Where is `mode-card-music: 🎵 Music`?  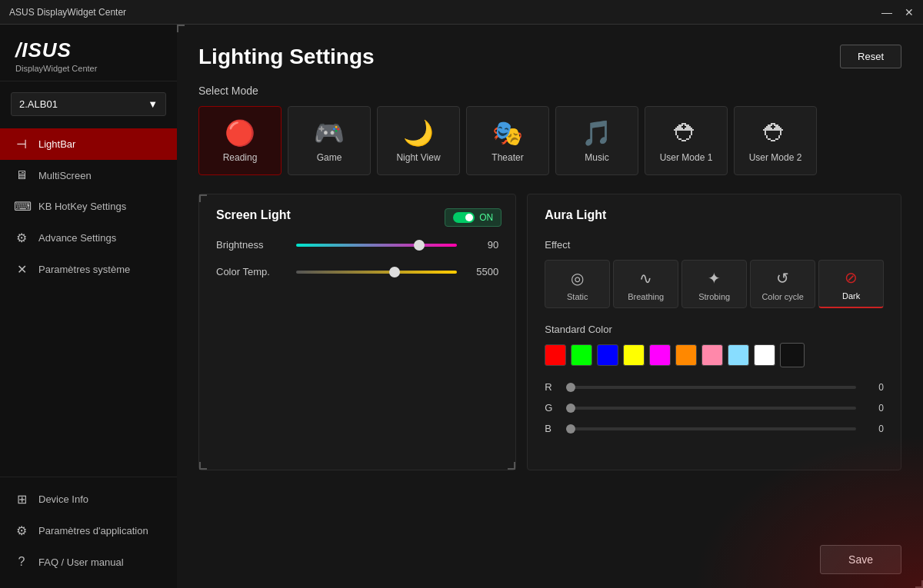 mode-card-music: 🎵 Music is located at coordinates (597, 141).